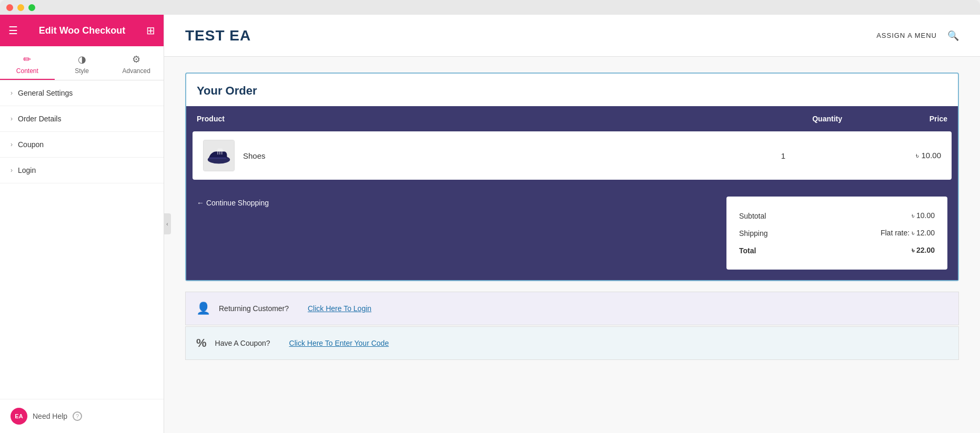 This screenshot has height=433, width=980. I want to click on close-button, so click(9, 7).